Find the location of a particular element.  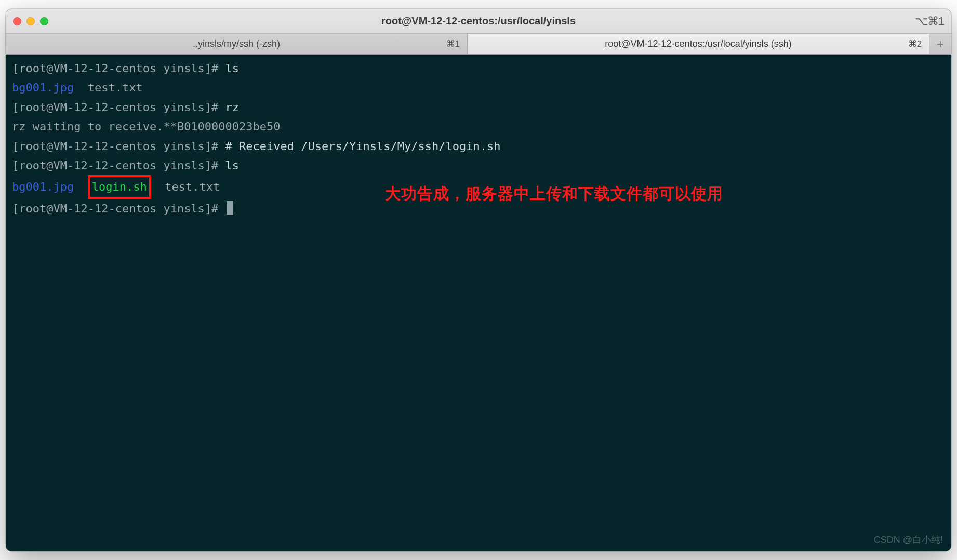

maximize-button is located at coordinates (44, 21).